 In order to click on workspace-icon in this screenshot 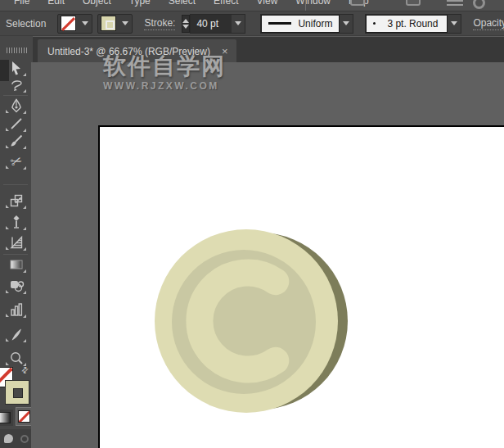, I will do `click(413, 3)`.